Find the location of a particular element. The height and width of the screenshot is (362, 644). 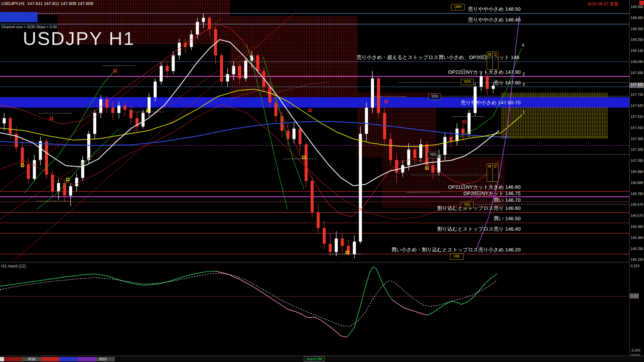

macd-toggle-button: macd ON is located at coordinates (314, 359).